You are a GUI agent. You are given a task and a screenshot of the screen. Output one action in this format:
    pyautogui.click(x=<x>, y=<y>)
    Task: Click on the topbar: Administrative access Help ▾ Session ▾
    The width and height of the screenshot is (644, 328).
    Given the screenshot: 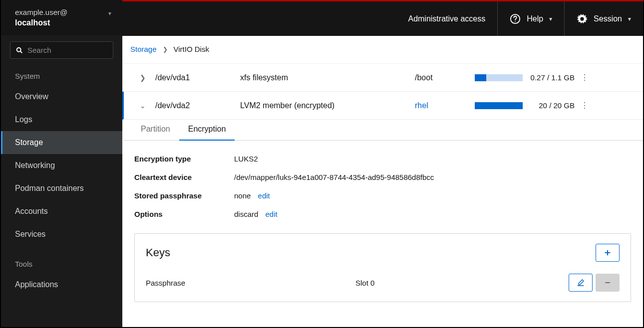 What is the action you would take?
    pyautogui.click(x=382, y=19)
    